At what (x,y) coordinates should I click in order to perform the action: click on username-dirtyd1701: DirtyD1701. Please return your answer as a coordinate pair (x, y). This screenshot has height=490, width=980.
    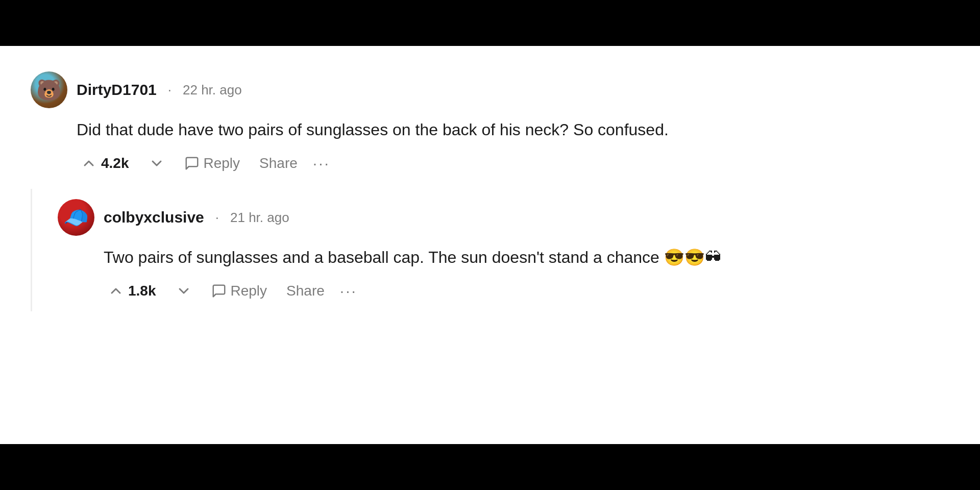
    Looking at the image, I should click on (116, 90).